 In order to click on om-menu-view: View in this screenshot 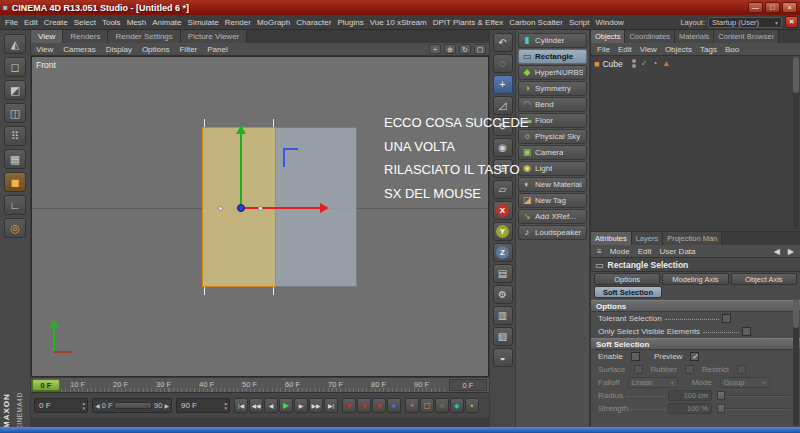, I will do `click(648, 50)`.